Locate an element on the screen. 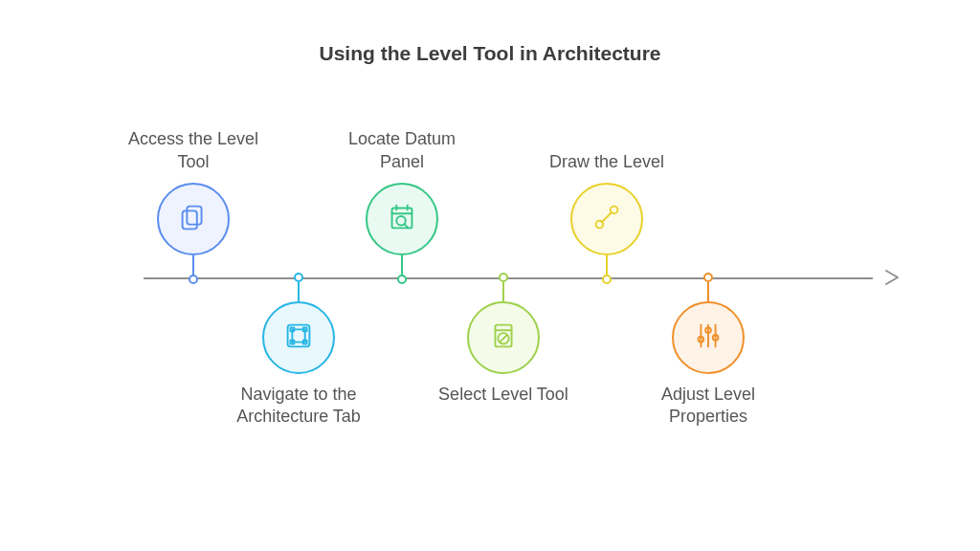 Image resolution: width=980 pixels, height=551 pixels. copy-icon is located at coordinates (193, 219).